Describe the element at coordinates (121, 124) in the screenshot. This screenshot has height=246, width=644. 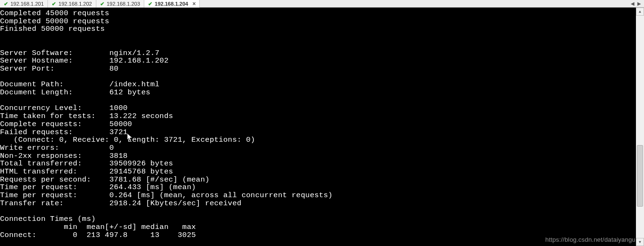
I see `value: 50000` at that location.